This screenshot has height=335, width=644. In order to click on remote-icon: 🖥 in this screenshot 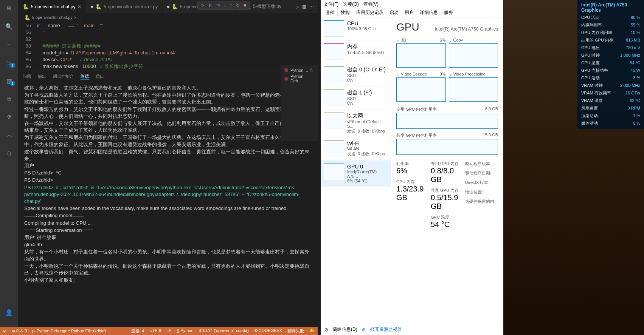, I will do `click(9, 99)`.